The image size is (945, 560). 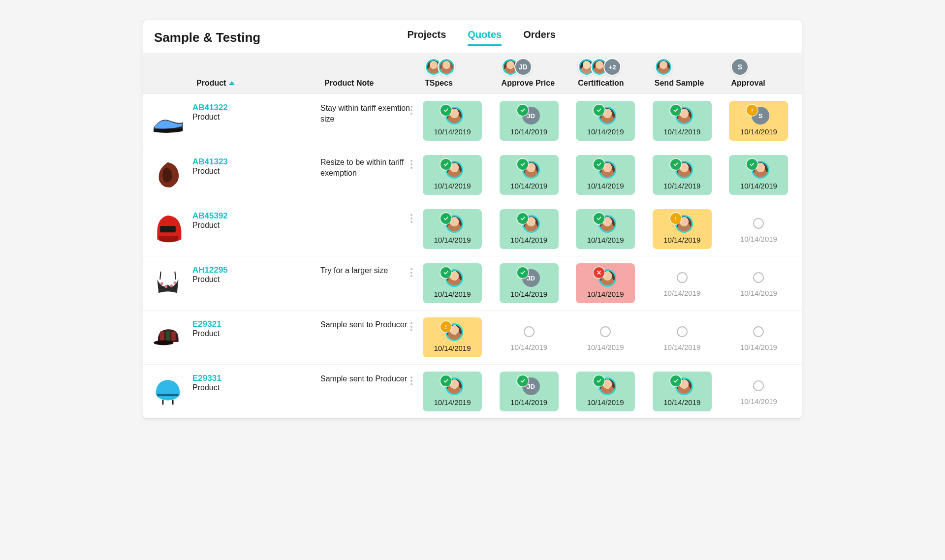 I want to click on col-header-approve: JDApprove Price, so click(x=534, y=73).